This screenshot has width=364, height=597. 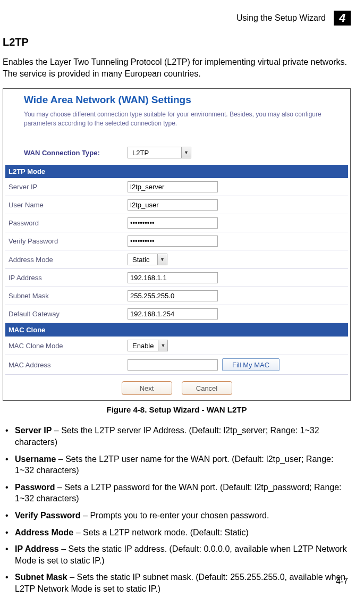 I want to click on page-number: 4-7, so click(x=342, y=582).